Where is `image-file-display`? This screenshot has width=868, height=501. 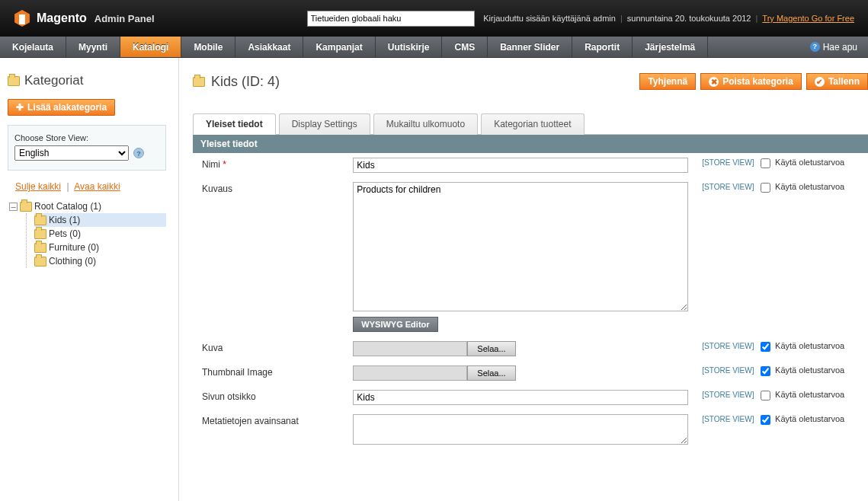 image-file-display is located at coordinates (410, 349).